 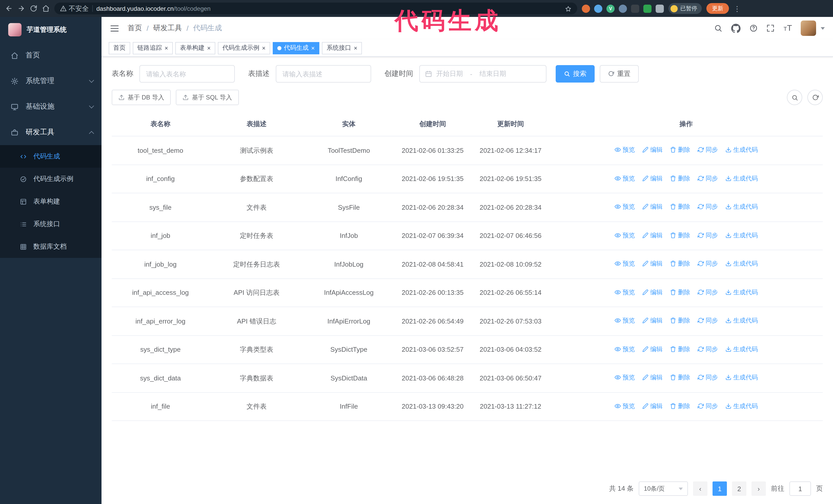 What do you see at coordinates (720, 489) in the screenshot?
I see `page-button-1: 1` at bounding box center [720, 489].